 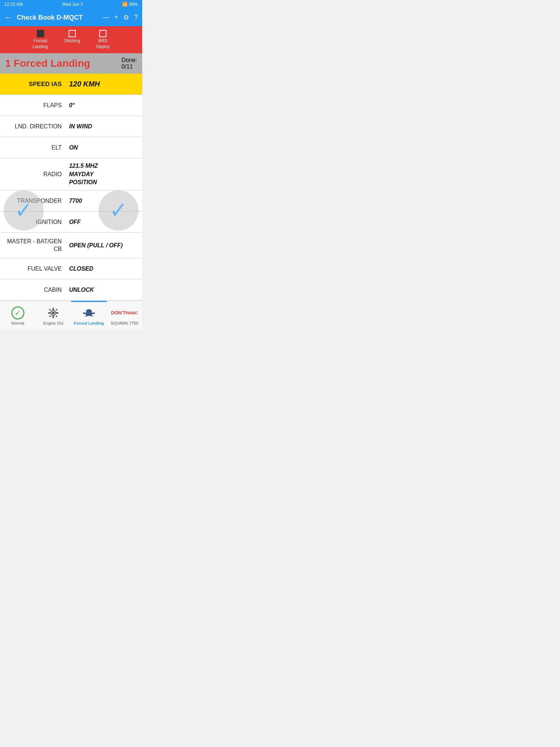 I want to click on section-header: 1 Forced Landing Done: 0/11, so click(x=71, y=63).